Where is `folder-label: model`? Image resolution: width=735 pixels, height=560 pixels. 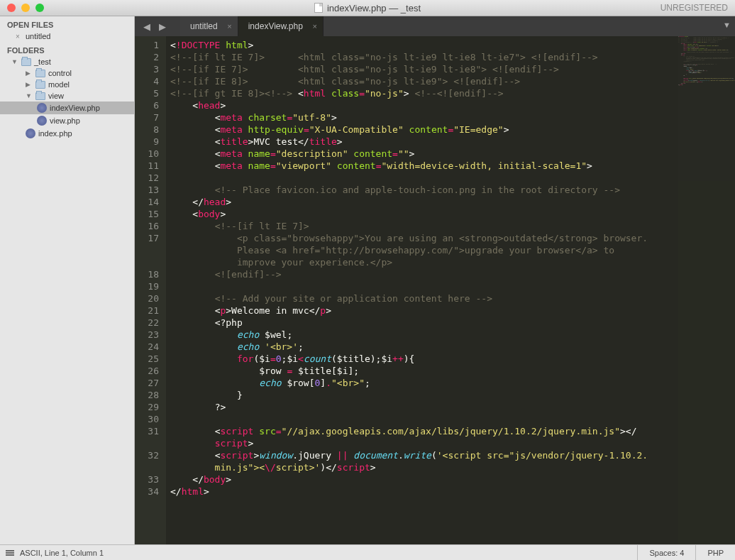 folder-label: model is located at coordinates (59, 84).